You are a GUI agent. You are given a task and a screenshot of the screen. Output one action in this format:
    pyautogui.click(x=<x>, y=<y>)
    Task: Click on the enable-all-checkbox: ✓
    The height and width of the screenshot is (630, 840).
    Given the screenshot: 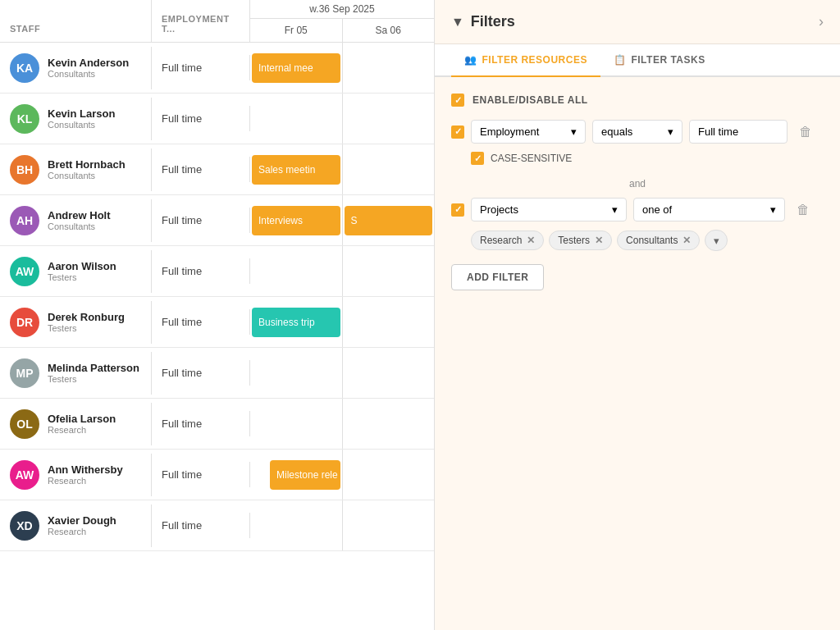 What is the action you would take?
    pyautogui.click(x=458, y=100)
    